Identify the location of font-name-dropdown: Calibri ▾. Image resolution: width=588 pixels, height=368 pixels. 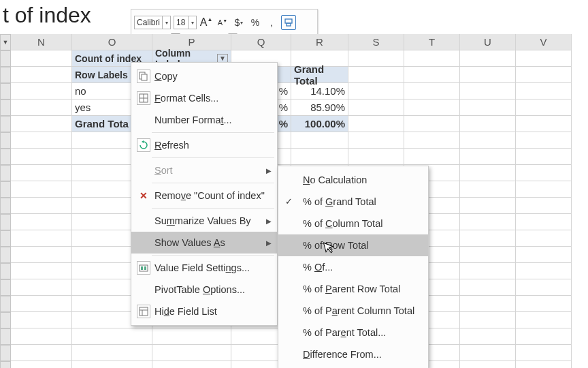
(152, 22).